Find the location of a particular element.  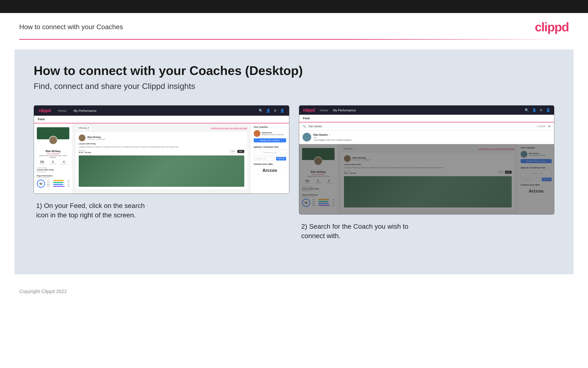

quality-score-1: 92 is located at coordinates (41, 184).